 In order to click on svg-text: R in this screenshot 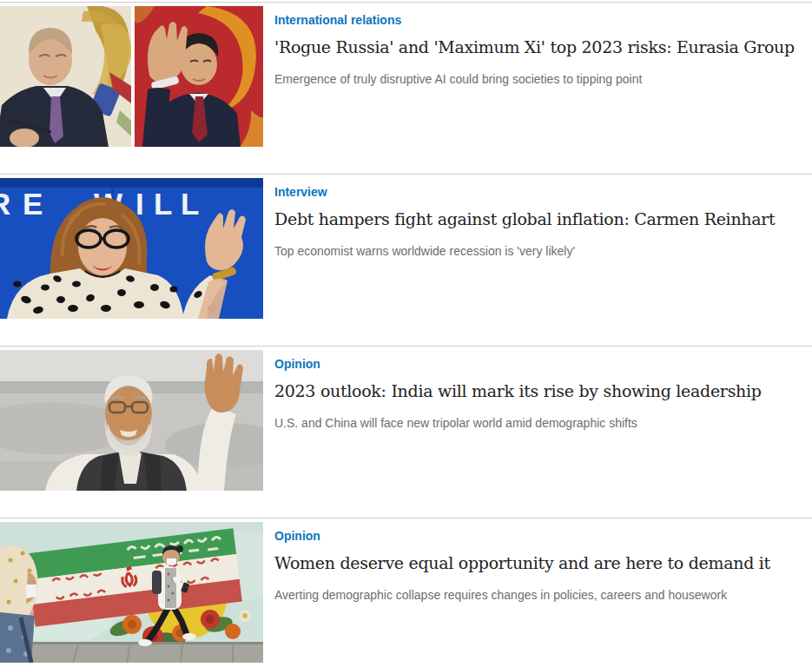, I will do `click(5, 203)`.